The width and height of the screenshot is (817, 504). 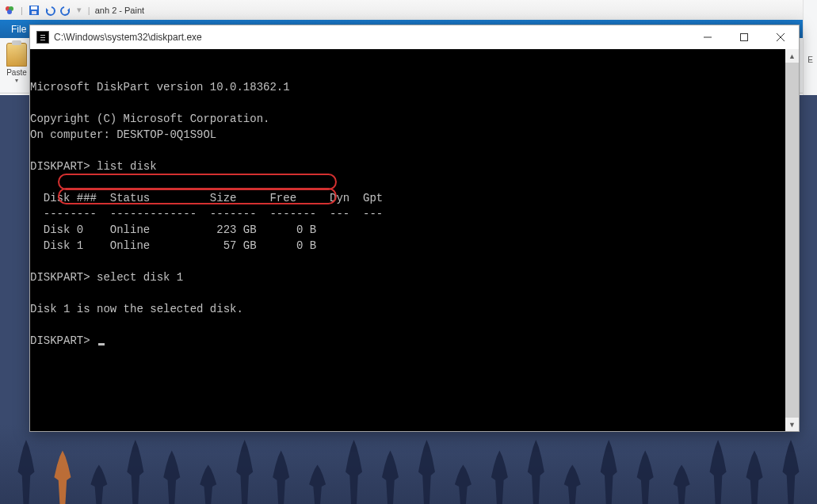 What do you see at coordinates (17, 81) in the screenshot?
I see `dropdown-caret-icon: ▾` at bounding box center [17, 81].